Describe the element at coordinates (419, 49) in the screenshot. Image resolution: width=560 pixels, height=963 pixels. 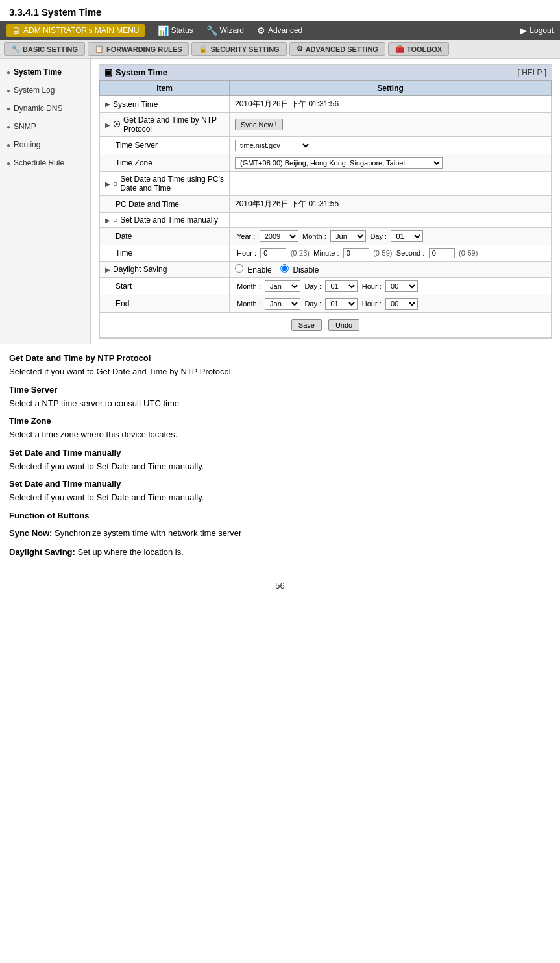
I see `second-nav-toolbox: 🧰 TOOLBOX` at that location.